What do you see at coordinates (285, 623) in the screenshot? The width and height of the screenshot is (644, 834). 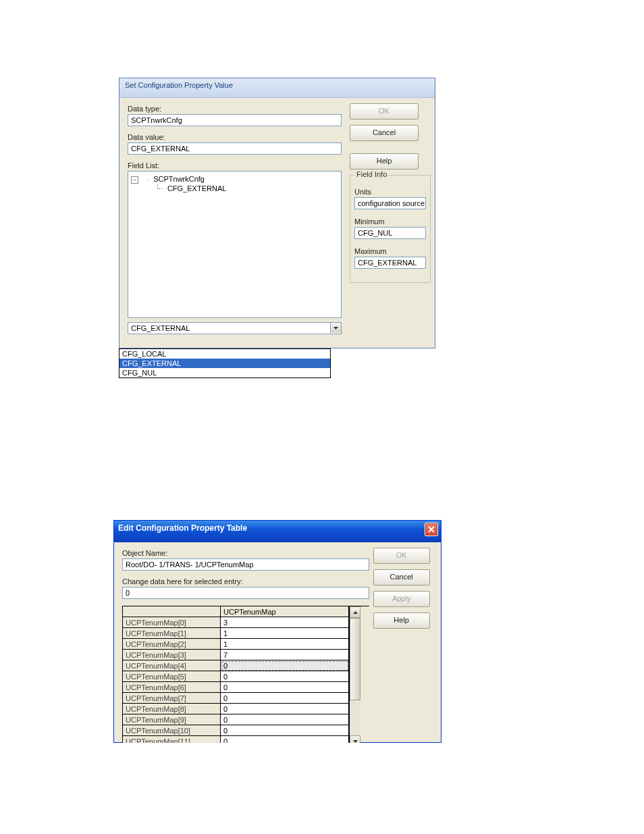 I see `row-value-cell: 3` at bounding box center [285, 623].